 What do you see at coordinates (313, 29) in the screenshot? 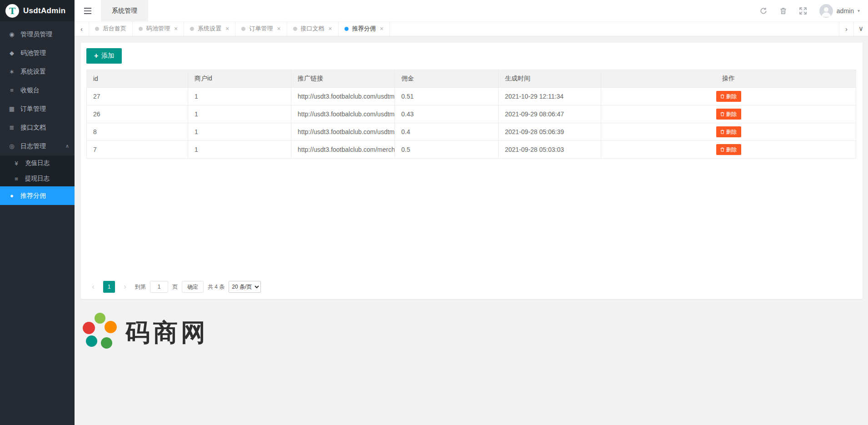
I see `tab-label: 接口文档` at bounding box center [313, 29].